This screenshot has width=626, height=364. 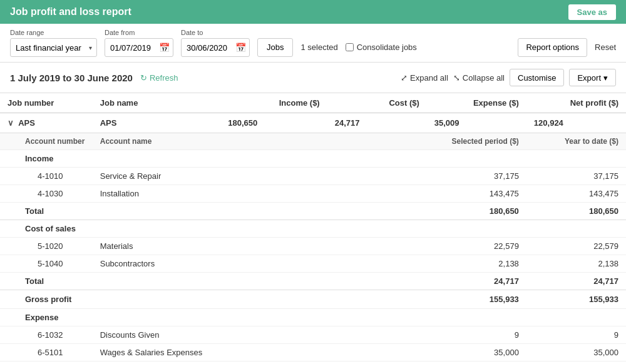 What do you see at coordinates (477, 300) in the screenshot?
I see `gross-profit-selected: 155,933` at bounding box center [477, 300].